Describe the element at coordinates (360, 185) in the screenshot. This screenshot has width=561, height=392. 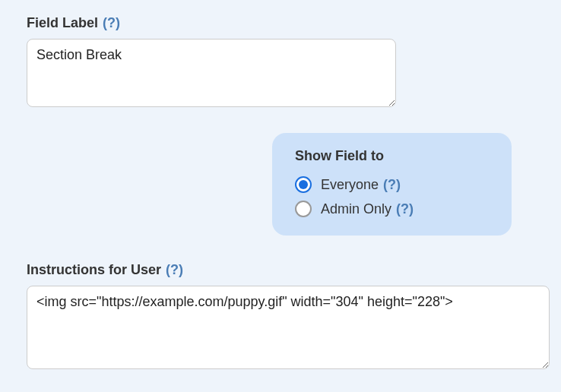
I see `radio-everyone-label-wrap: Everyone (?)` at that location.